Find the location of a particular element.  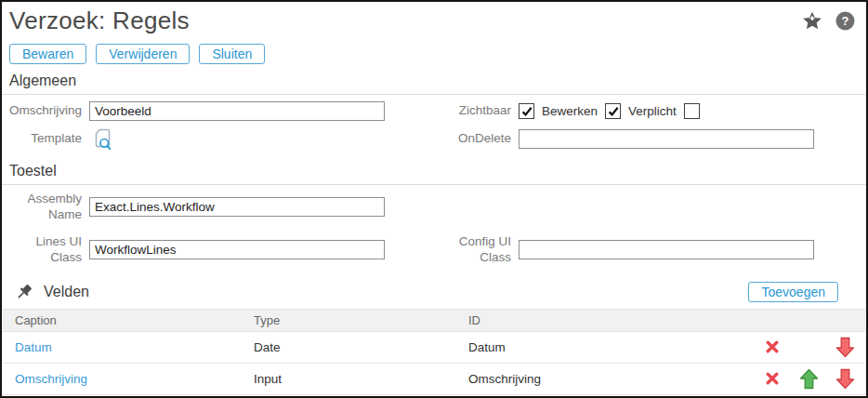

section-title-toestel: Toestel is located at coordinates (434, 169).